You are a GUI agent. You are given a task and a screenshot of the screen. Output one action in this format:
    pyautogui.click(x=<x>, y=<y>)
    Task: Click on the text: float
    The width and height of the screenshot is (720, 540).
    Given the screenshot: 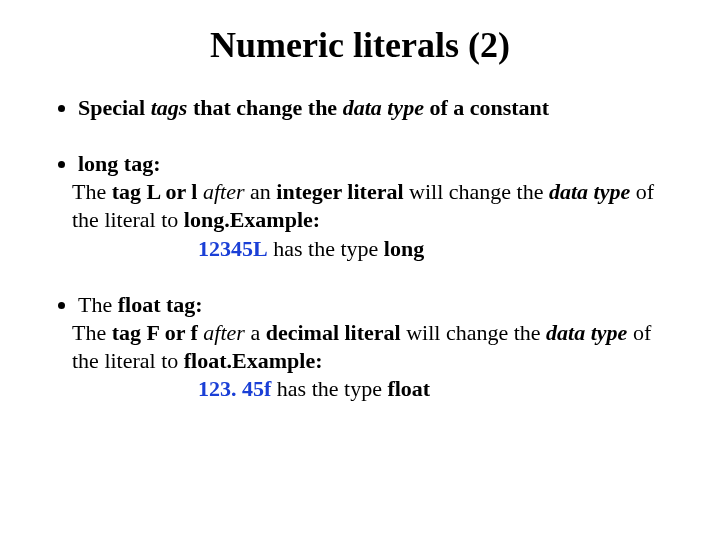 What is the action you would take?
    pyautogui.click(x=408, y=388)
    